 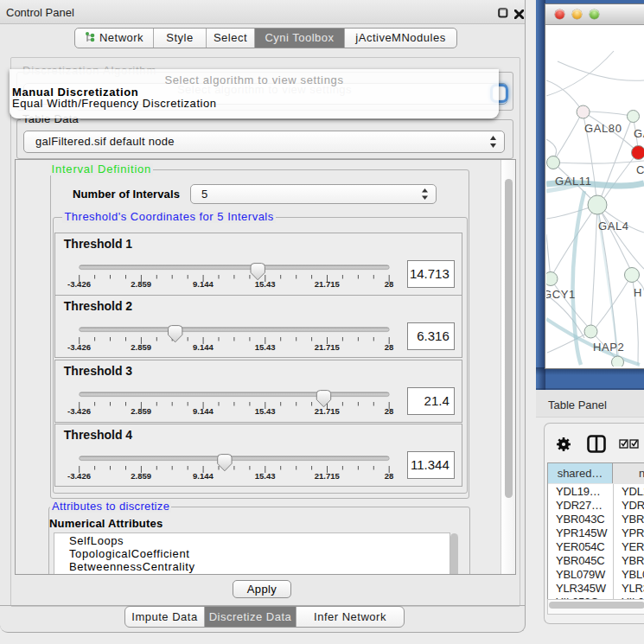 I want to click on svg-text: GAL4, so click(x=614, y=226).